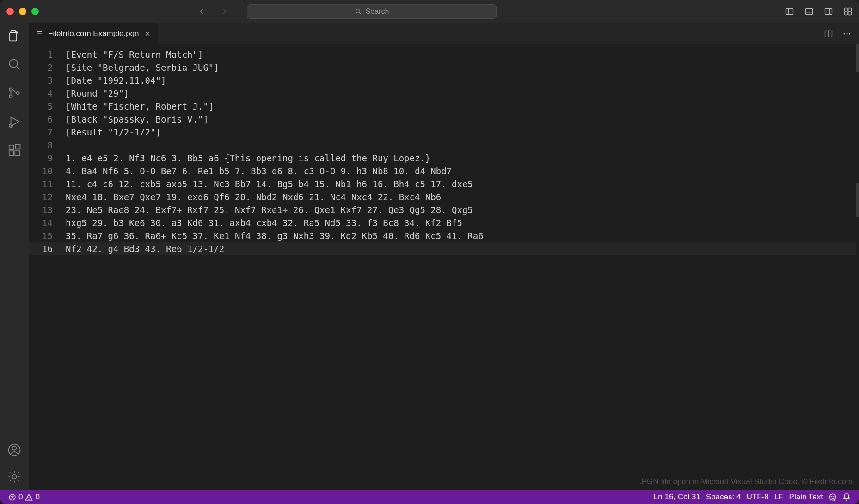  Describe the element at coordinates (24, 497) in the screenshot. I see `status-problems: 0 0` at that location.